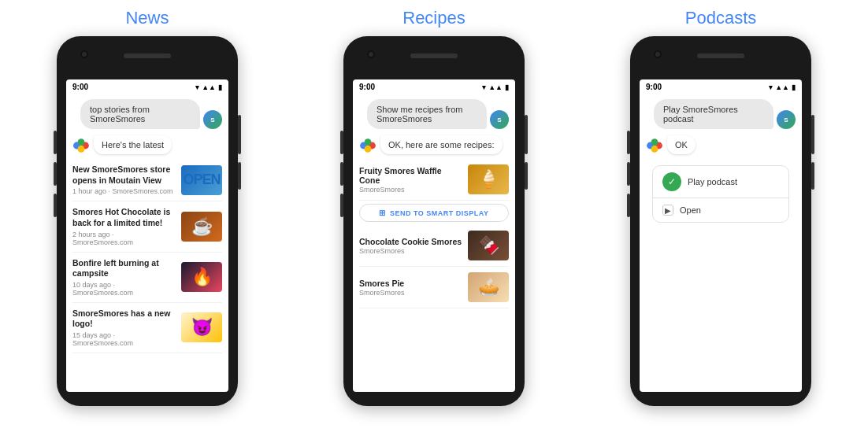 The height and width of the screenshot is (432, 868). Describe the element at coordinates (434, 56) in the screenshot. I see `phone-speaker-r` at that location.